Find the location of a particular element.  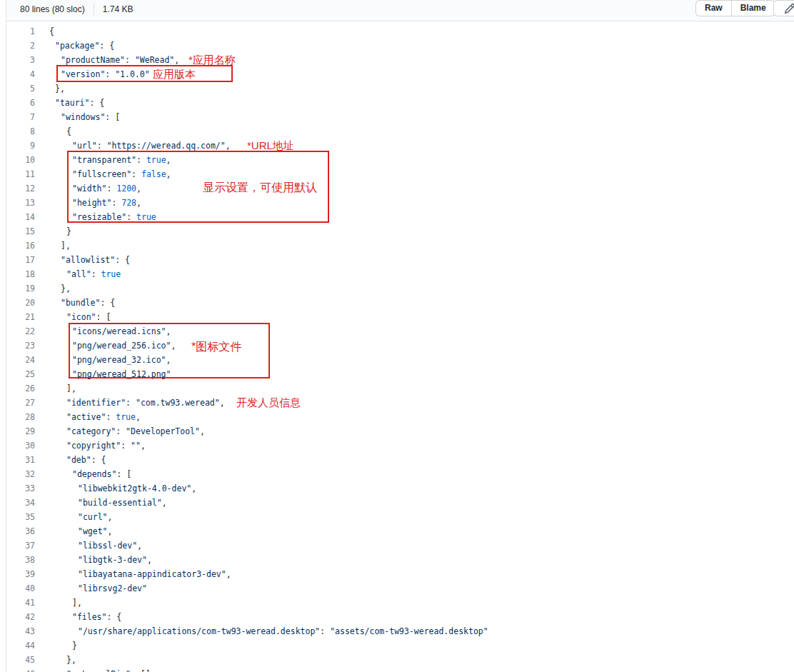

code-line: 7"windows": [ is located at coordinates (400, 117).